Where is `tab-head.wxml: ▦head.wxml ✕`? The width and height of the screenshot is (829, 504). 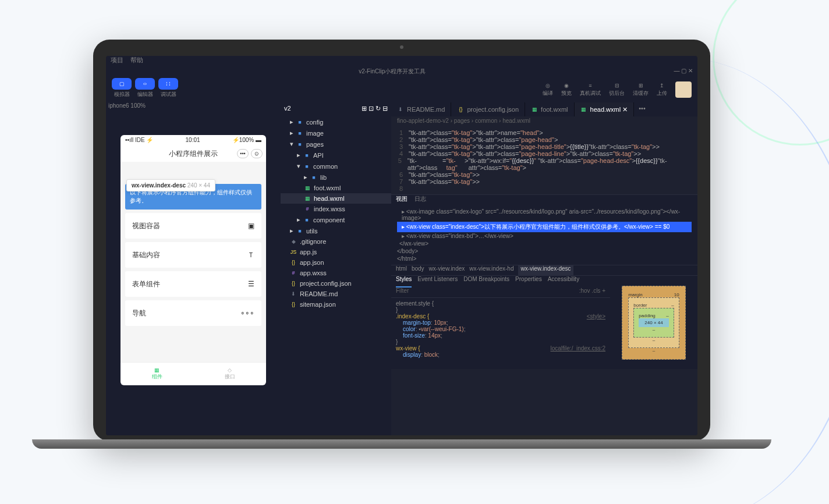 tab-head.wxml: ▦head.wxml ✕ is located at coordinates (604, 109).